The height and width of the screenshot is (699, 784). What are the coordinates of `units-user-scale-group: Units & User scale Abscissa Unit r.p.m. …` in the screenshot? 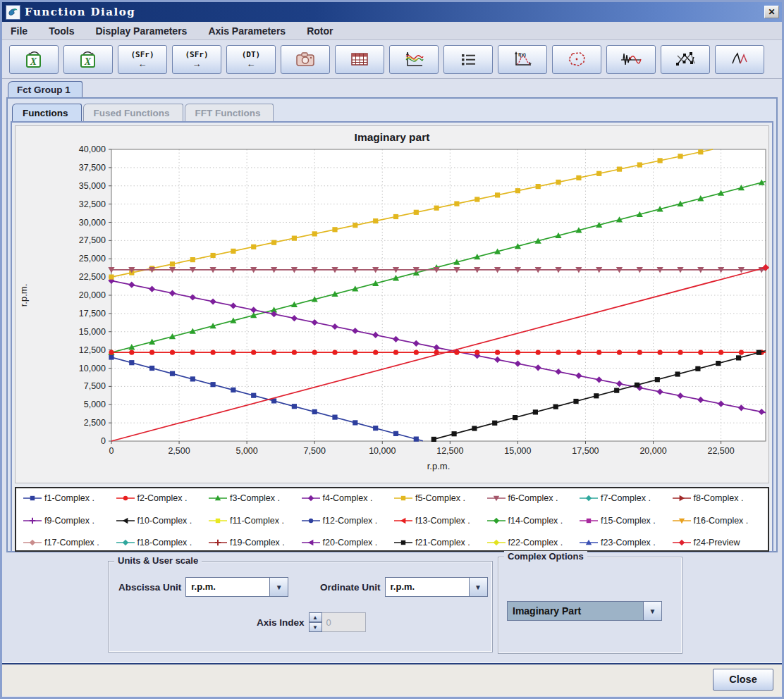 It's located at (300, 607).